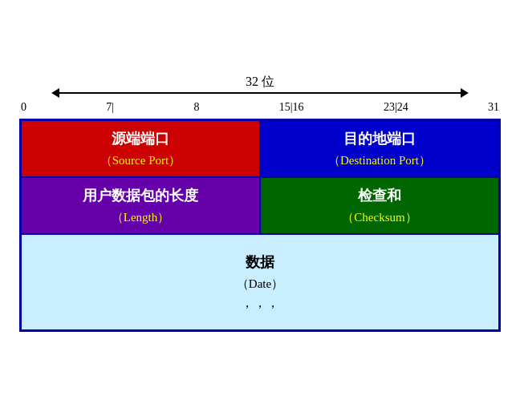 The height and width of the screenshot is (420, 520). What do you see at coordinates (380, 160) in the screenshot?
I see `dest-port-en-label: （Destination Port）` at bounding box center [380, 160].